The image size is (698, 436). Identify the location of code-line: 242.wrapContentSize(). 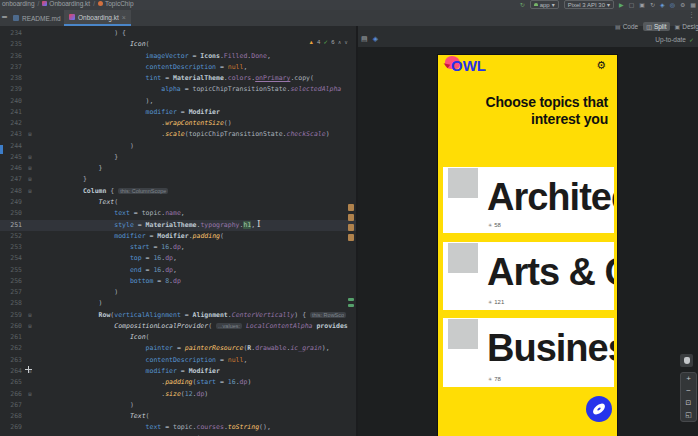
(178, 124).